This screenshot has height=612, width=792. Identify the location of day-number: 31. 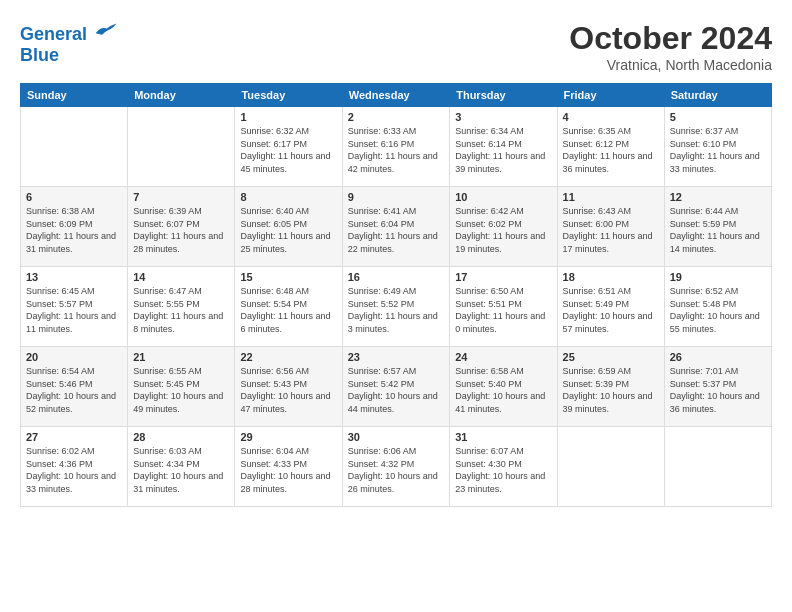
(503, 437).